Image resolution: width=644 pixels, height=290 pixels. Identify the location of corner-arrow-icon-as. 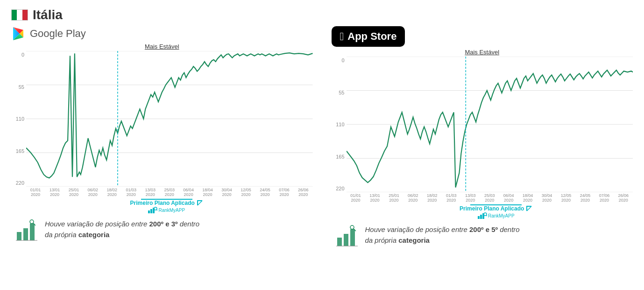
(529, 209).